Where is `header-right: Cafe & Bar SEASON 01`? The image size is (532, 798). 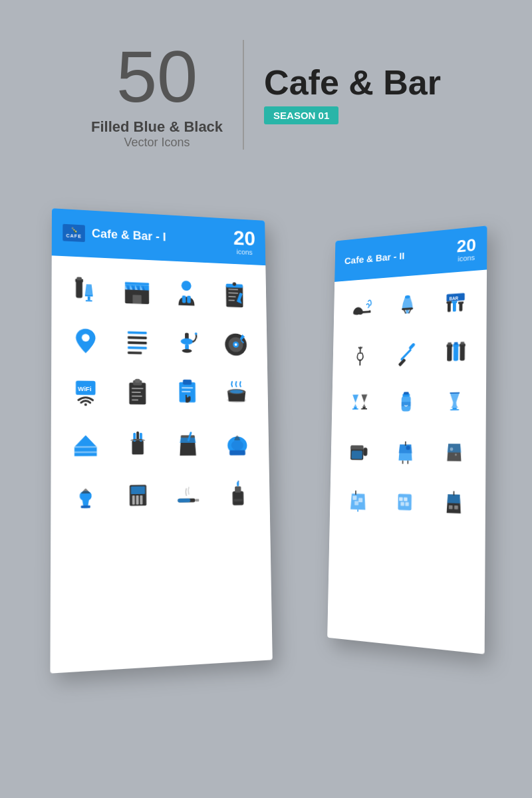 header-right: Cafe & Bar SEASON 01 is located at coordinates (342, 94).